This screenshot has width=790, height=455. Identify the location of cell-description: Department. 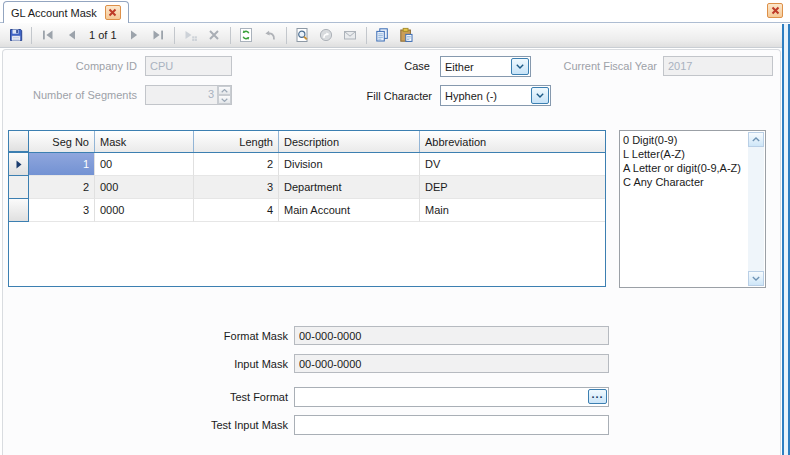
(350, 188).